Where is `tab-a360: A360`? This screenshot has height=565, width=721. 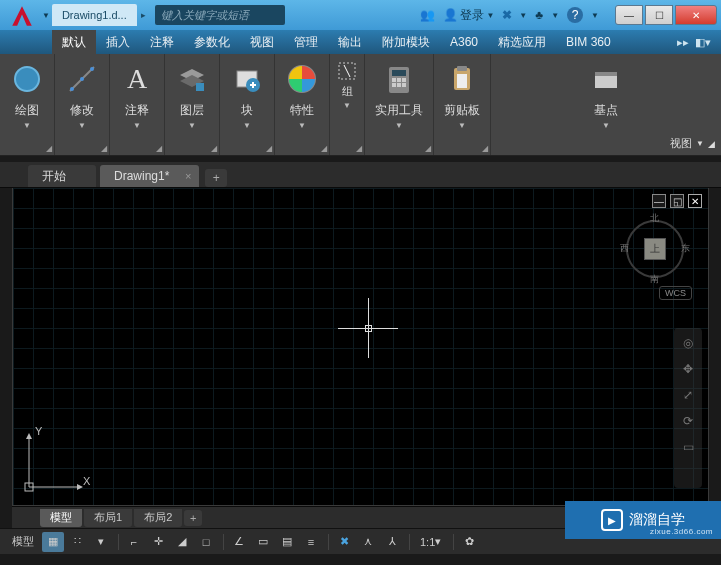 tab-a360: A360 is located at coordinates (464, 42).